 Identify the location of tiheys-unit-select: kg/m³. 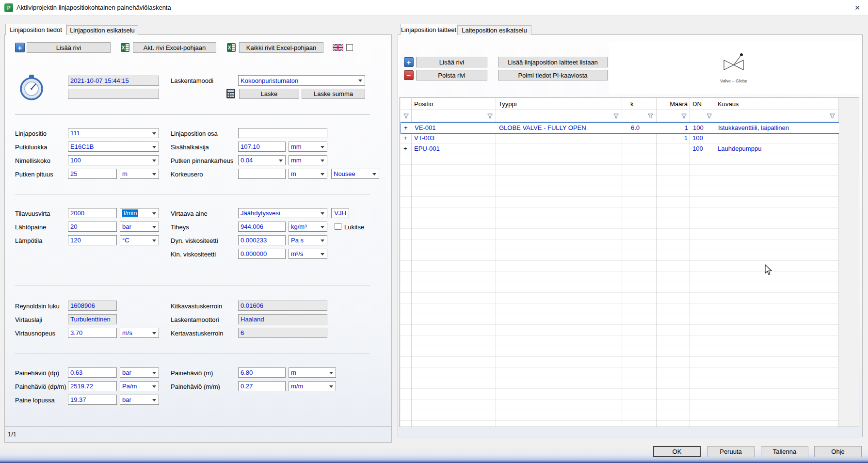
(308, 227).